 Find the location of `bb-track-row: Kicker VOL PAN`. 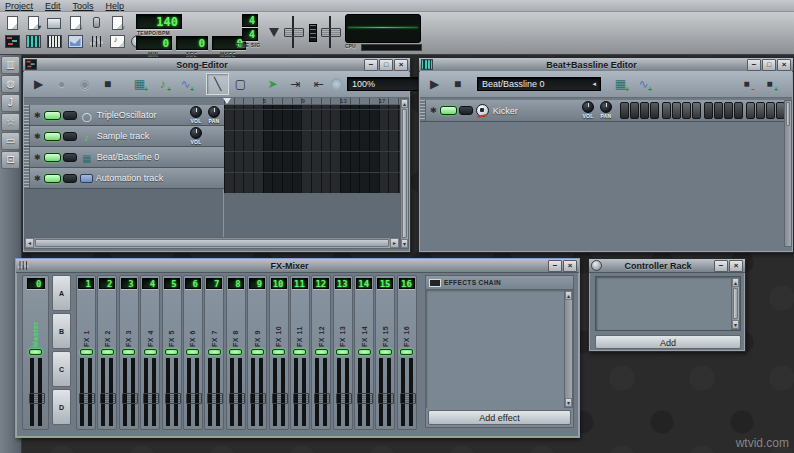

bb-track-row: Kicker VOL PAN is located at coordinates (604, 111).